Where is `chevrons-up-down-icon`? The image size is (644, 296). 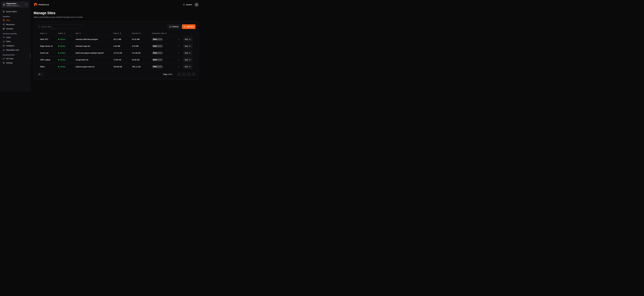
chevrons-up-down-icon is located at coordinates (26, 4).